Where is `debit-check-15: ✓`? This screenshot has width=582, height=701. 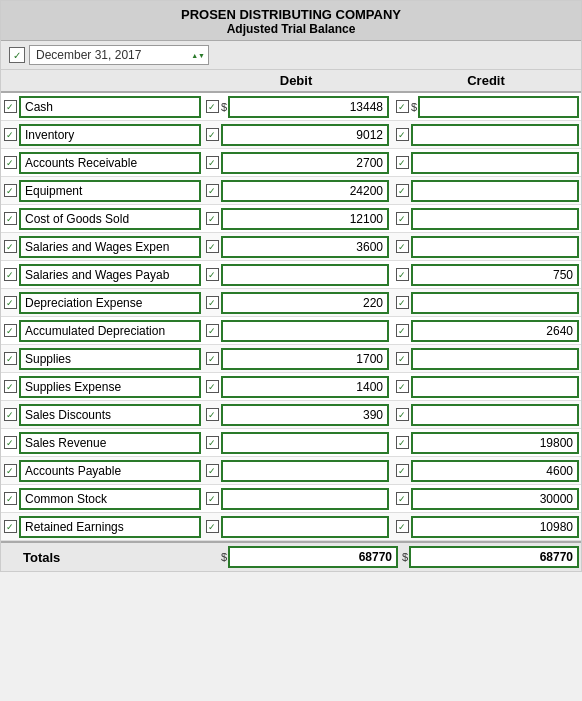
debit-check-15: ✓ is located at coordinates (212, 526).